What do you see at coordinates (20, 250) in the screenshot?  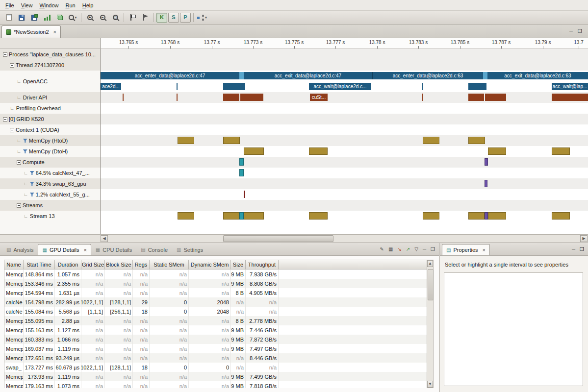 I see `tab-analysis: ▧Analysis` at bounding box center [20, 250].